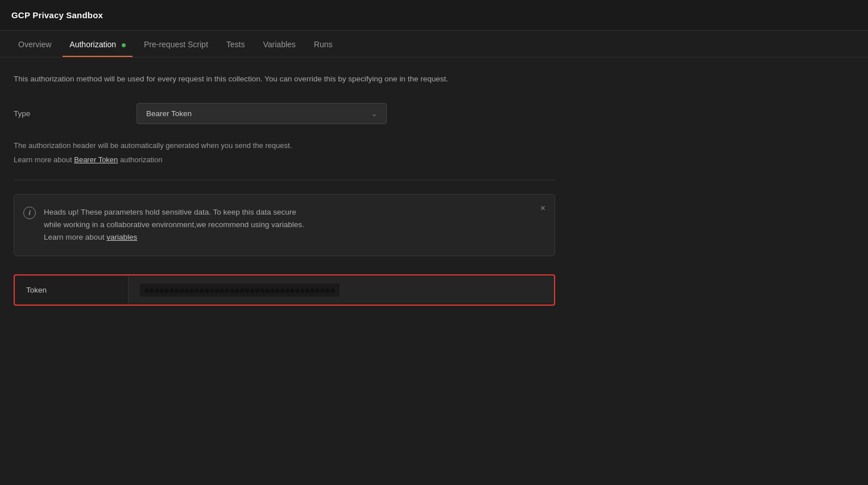  I want to click on type-row: Type Bearer Token ⌄, so click(284, 114).